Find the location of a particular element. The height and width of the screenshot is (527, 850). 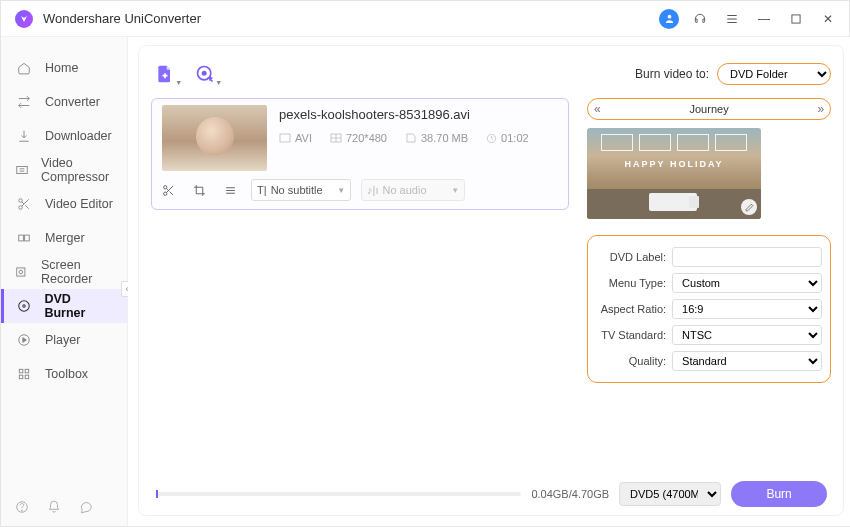

subtitle-icon: T| is located at coordinates (262, 190).